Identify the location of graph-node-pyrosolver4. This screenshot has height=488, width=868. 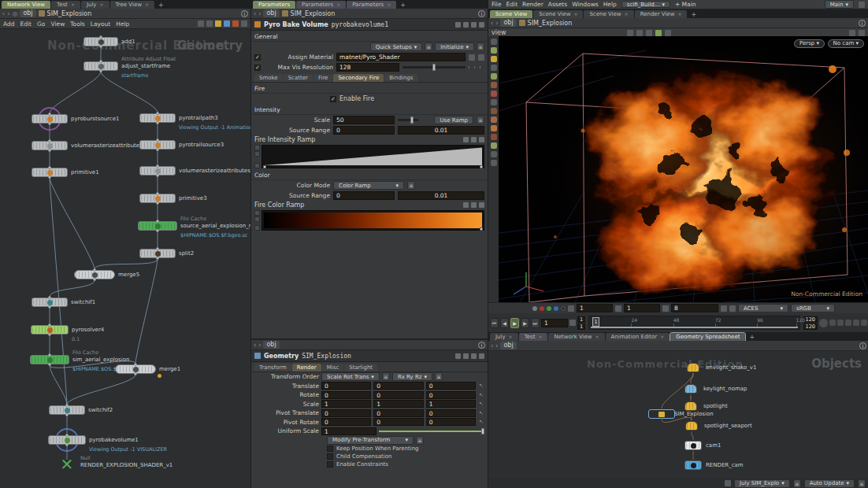
(50, 330).